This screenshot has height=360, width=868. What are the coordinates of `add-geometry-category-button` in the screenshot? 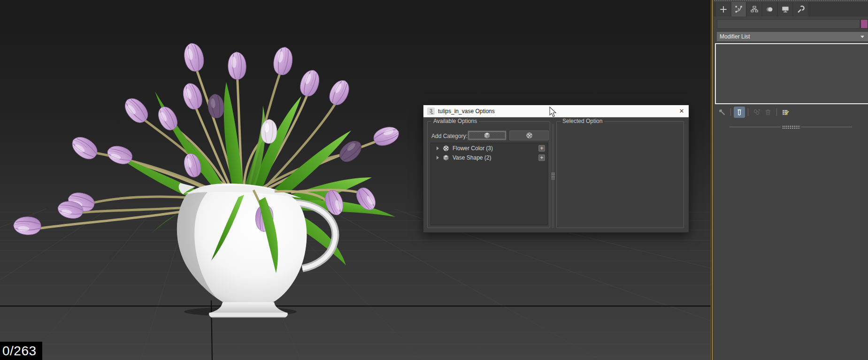 It's located at (487, 135).